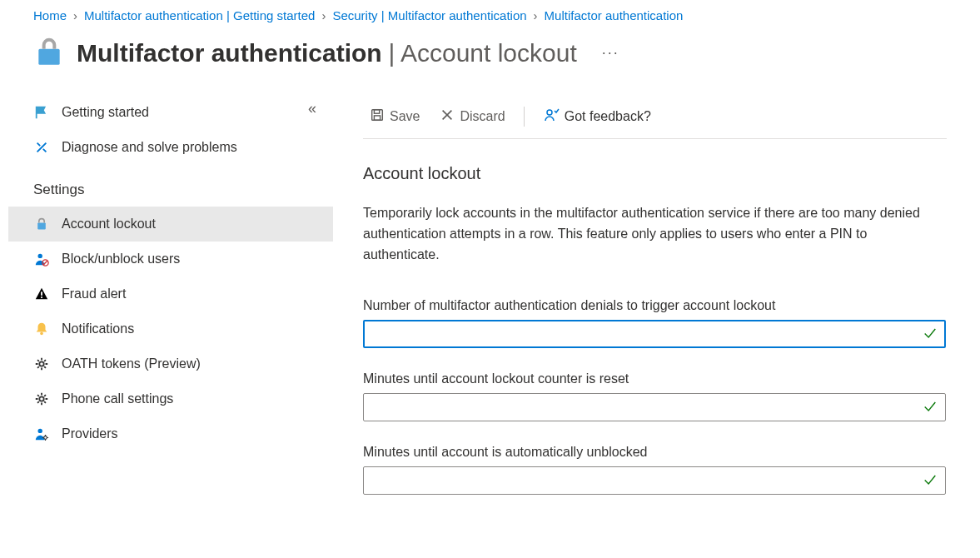 This screenshot has height=558, width=980. Describe the element at coordinates (42, 329) in the screenshot. I see `bell-icon` at that location.